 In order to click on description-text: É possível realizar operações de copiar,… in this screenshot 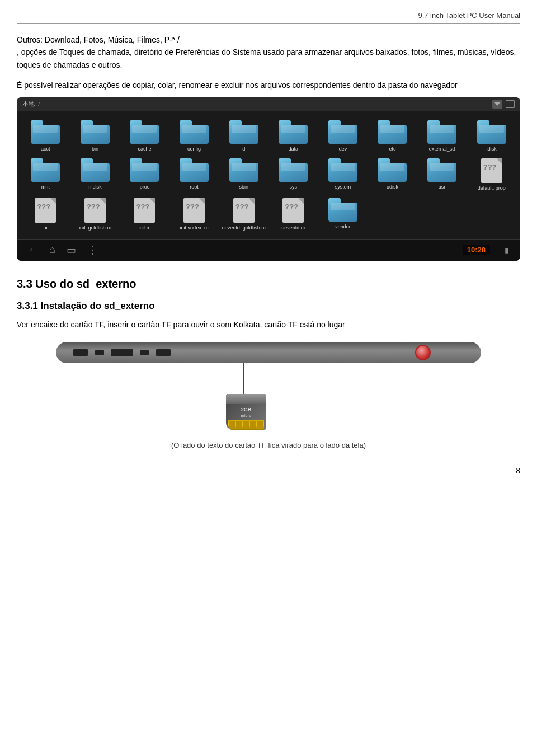, I will do `click(268, 85)`.